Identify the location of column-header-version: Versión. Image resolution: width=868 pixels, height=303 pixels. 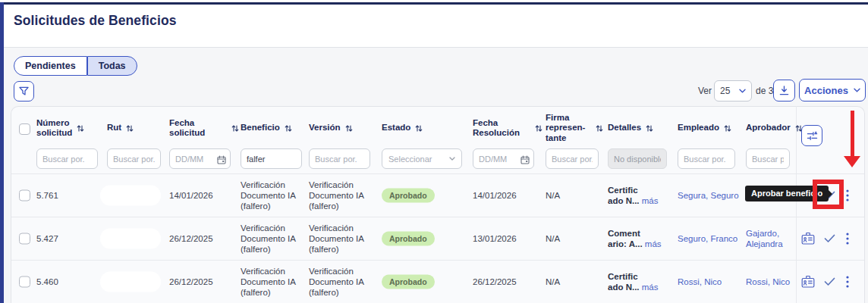
(331, 128).